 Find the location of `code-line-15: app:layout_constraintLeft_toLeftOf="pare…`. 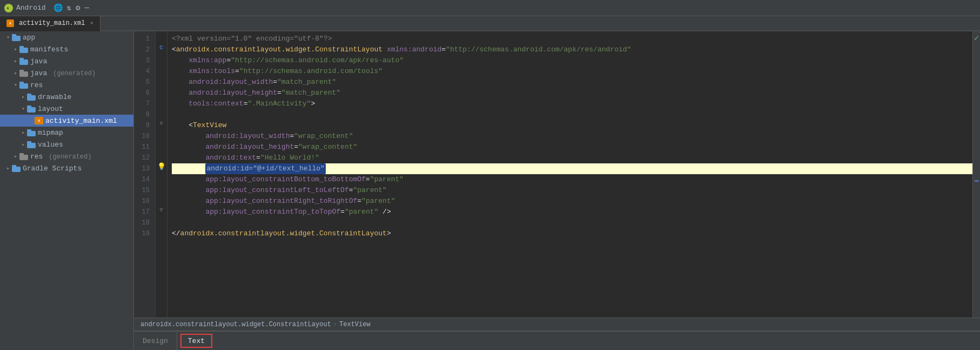

code-line-15: app:layout_constraintLeft_toLeftOf="pare… is located at coordinates (572, 190).